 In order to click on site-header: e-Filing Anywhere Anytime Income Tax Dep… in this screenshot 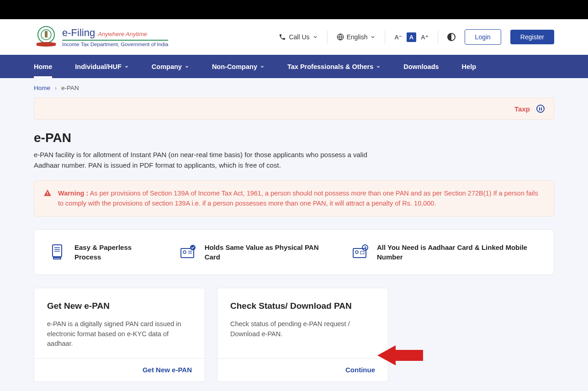, I will do `click(294, 37)`.